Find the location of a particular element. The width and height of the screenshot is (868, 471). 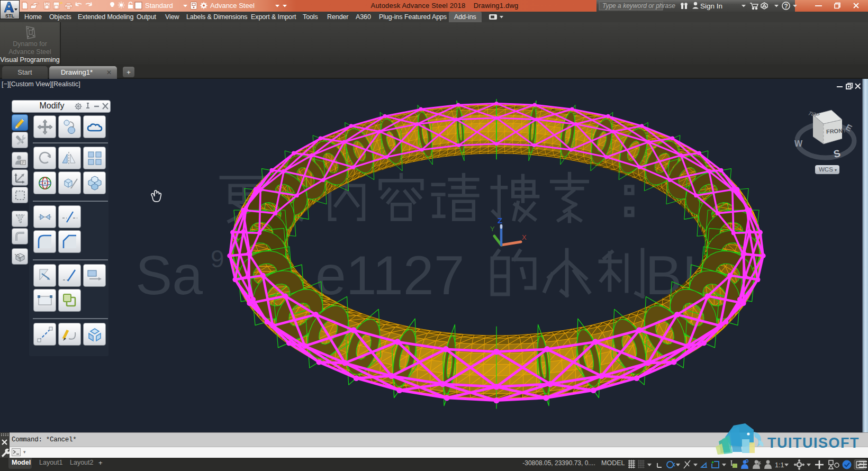

svg-text: Z is located at coordinates (500, 220).